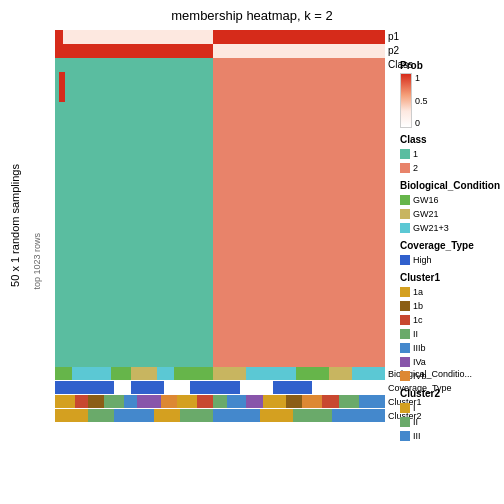 This screenshot has width=504, height=504. Describe the element at coordinates (37, 262) in the screenshot. I see `side-label: top 1023 rows` at that location.